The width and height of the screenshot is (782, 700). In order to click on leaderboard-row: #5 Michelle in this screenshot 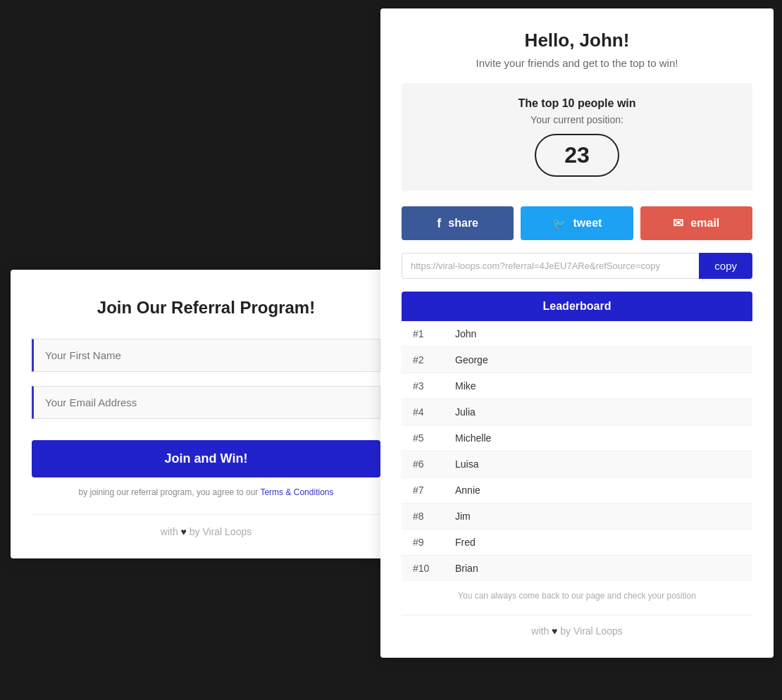, I will do `click(577, 438)`.